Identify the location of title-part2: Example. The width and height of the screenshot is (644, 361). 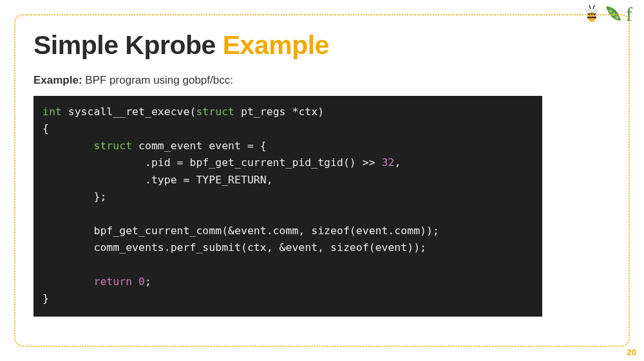
(276, 45).